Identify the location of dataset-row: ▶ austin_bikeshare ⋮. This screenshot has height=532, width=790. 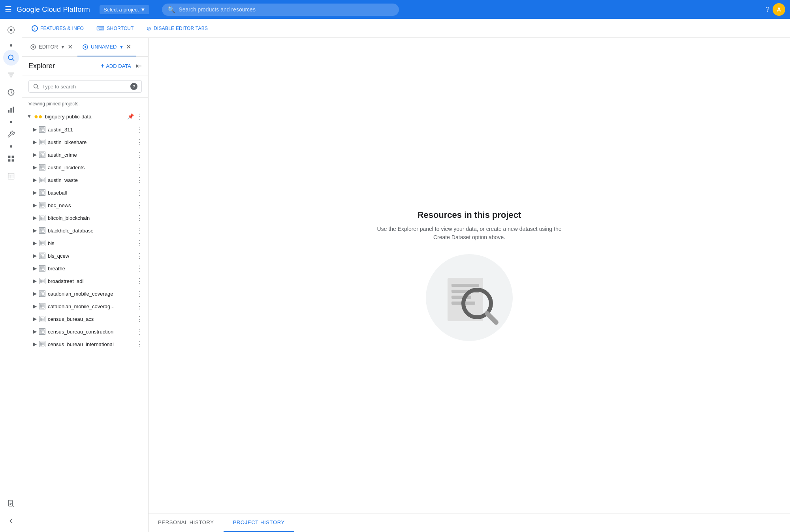
(85, 142).